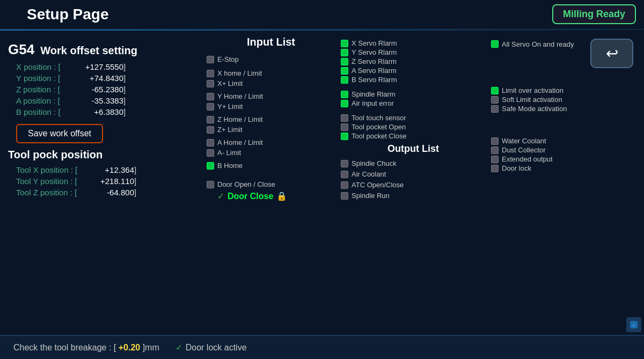 This screenshot has height=359, width=644. What do you see at coordinates (564, 44) in the screenshot?
I see `all-servo-item: All Servo On and ready` at bounding box center [564, 44].